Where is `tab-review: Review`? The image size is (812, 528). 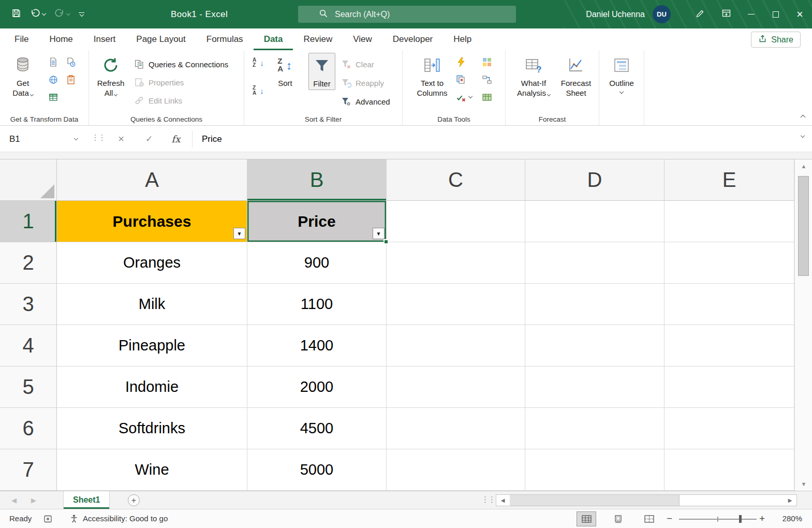 tab-review: Review is located at coordinates (318, 39).